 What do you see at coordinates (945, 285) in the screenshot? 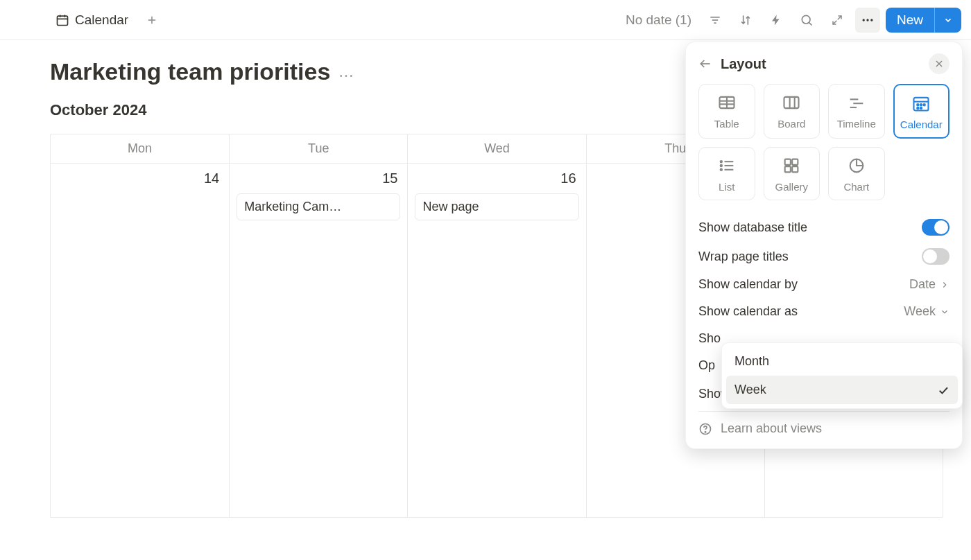
I see `chevron-right-icon` at bounding box center [945, 285].